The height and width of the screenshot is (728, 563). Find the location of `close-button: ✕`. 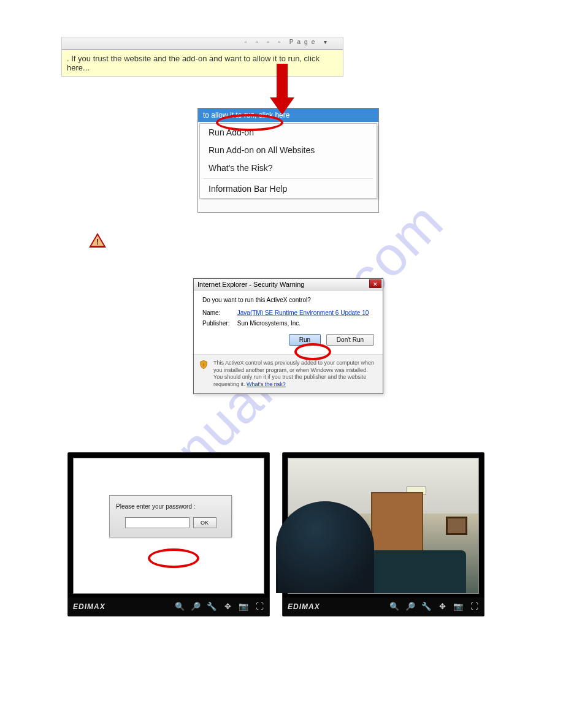

close-button: ✕ is located at coordinates (375, 284).